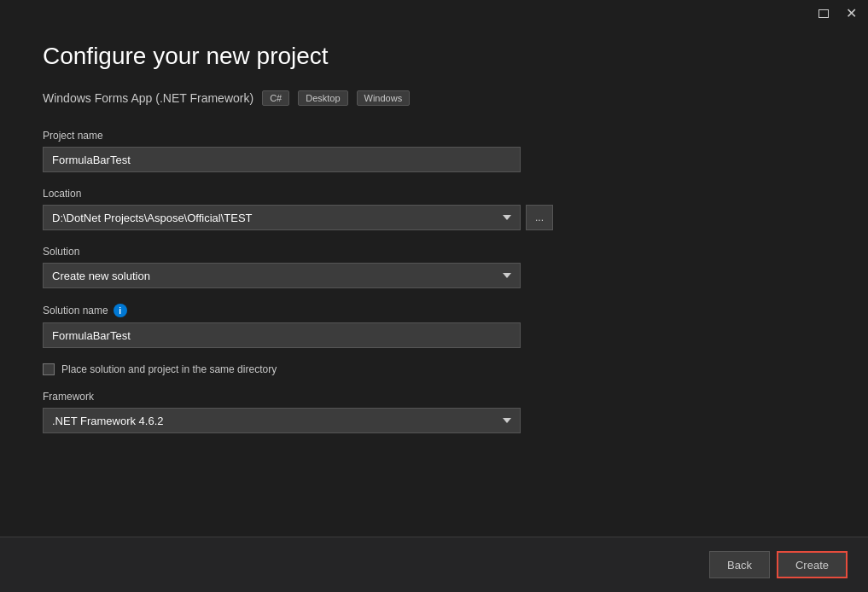  Describe the element at coordinates (149, 98) in the screenshot. I see `project-type-label: Windows Forms App (.NET Framework)` at that location.